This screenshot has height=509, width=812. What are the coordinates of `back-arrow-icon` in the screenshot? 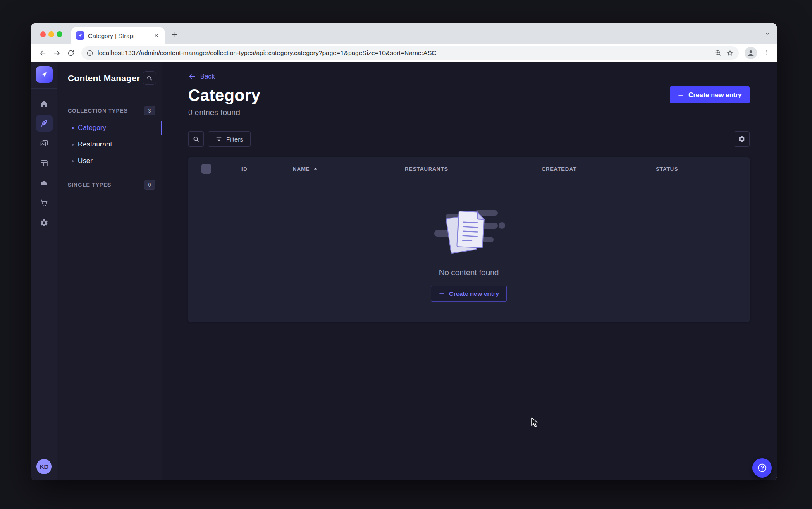 It's located at (192, 76).